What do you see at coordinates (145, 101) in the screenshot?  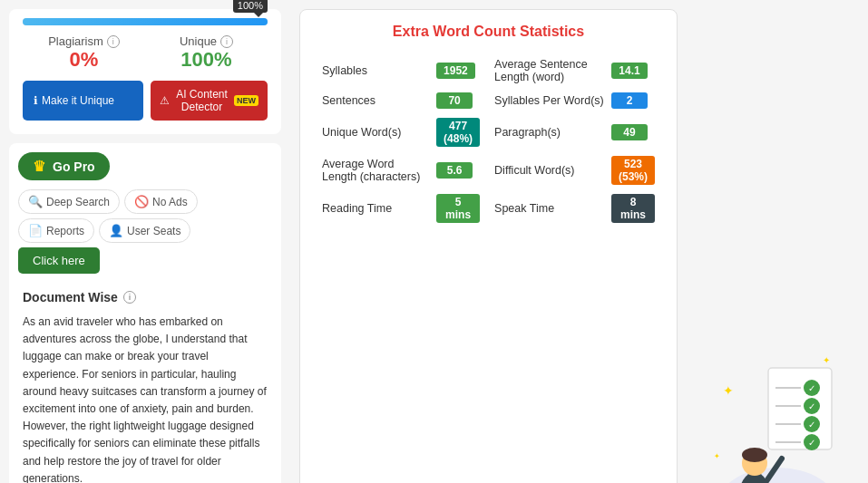 I see `action-buttons: ℹ Make it Unique ⚠ AI Content Detector N…` at bounding box center [145, 101].